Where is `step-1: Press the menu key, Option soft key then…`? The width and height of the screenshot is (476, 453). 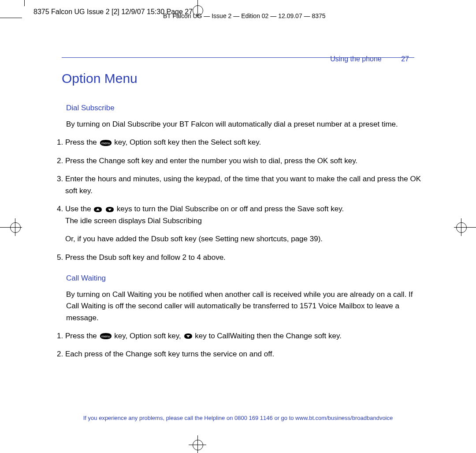
step-1: Press the menu key, Option soft key then… is located at coordinates (246, 142).